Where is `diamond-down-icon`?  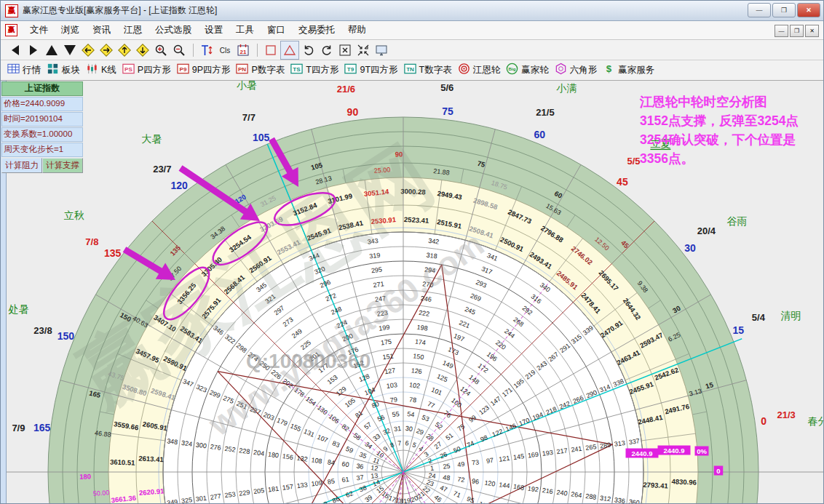 diamond-down-icon is located at coordinates (143, 50).